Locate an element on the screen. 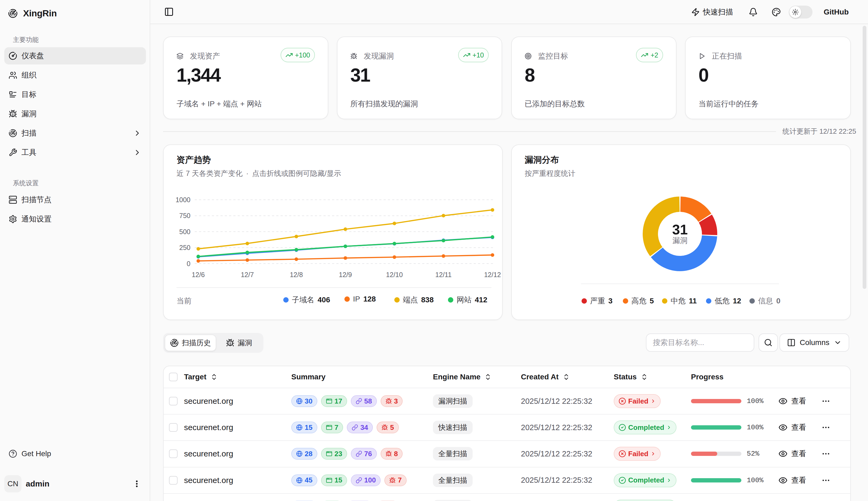 Image resolution: width=868 pixels, height=501 pixels. svg-text: 250 is located at coordinates (185, 247).